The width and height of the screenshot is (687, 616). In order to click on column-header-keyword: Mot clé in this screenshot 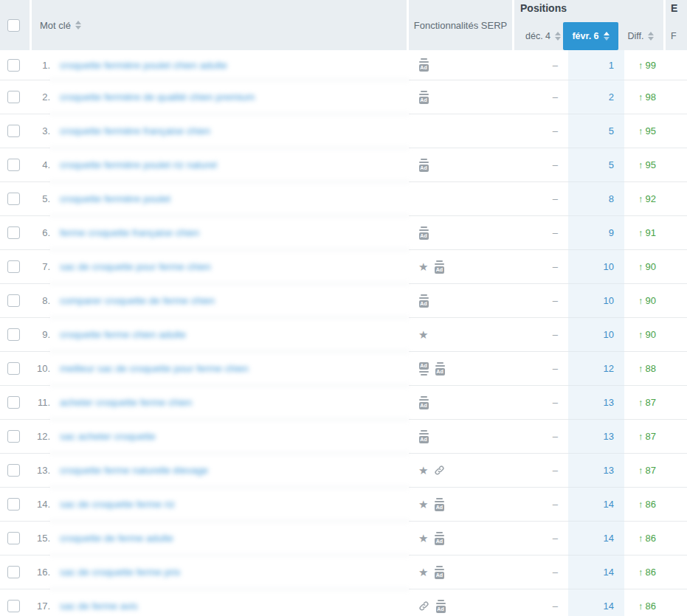, I will do `click(218, 25)`.